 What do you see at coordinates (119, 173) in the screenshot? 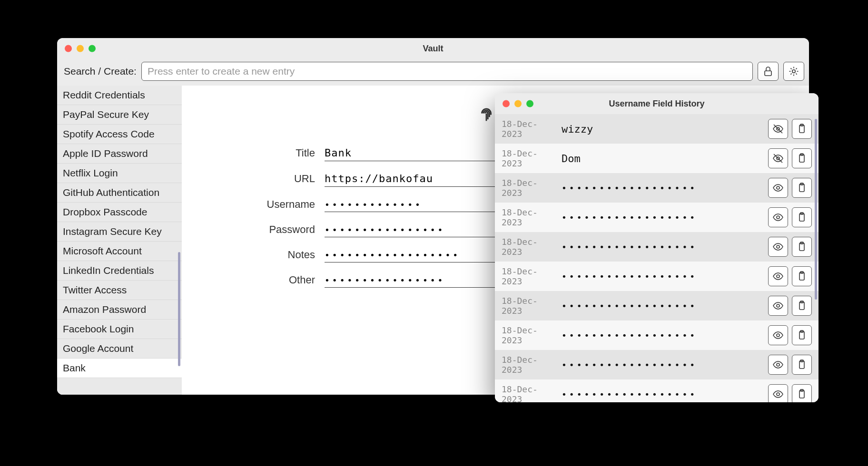
I see `sidebar-item: Netflix Login` at bounding box center [119, 173].